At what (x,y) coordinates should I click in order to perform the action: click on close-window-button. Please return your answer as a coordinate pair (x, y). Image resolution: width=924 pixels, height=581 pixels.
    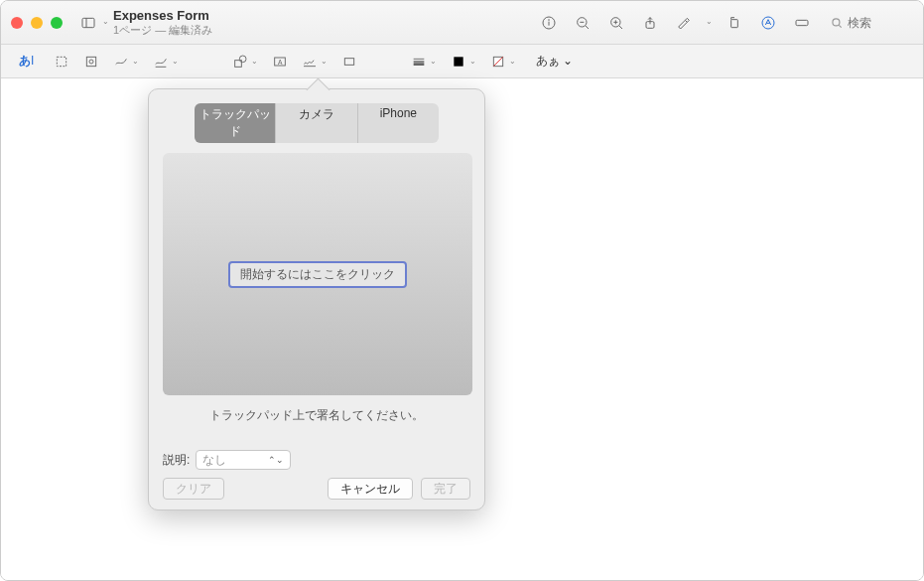
    Looking at the image, I should click on (17, 23).